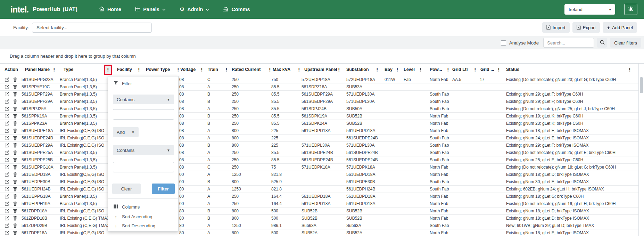 This screenshot has width=644, height=236. What do you see at coordinates (11, 70) in the screenshot?
I see `column-header-action: Action` at bounding box center [11, 70].